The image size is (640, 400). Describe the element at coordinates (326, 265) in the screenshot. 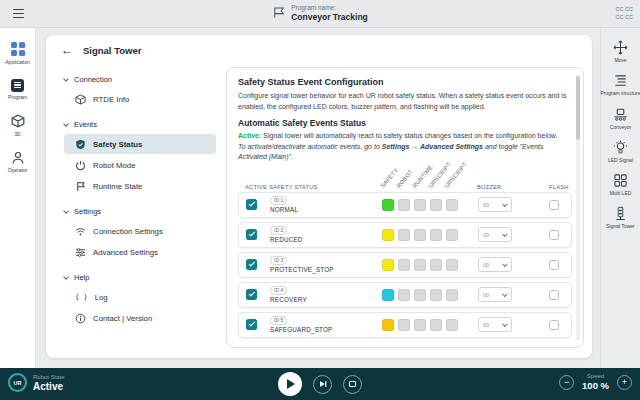

I see `safety-status-cell: ID 3 PROTECTIVE_STOP` at that location.